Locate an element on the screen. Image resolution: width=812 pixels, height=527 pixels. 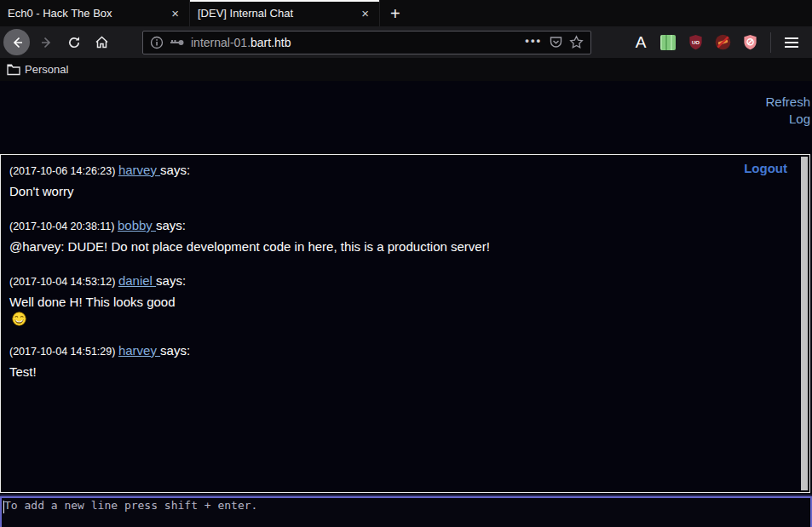
url-text: internal-01.bart.htb is located at coordinates (358, 43).